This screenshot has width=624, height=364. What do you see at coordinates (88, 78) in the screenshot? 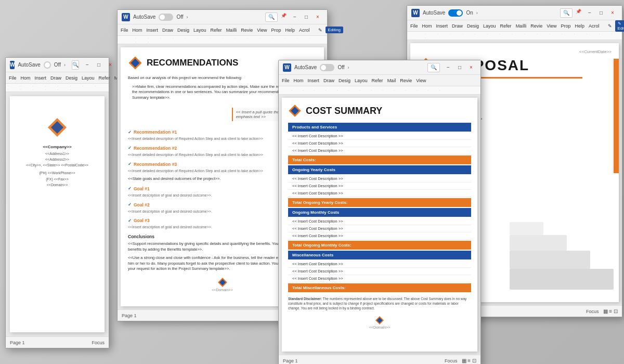
I see `ribbon-layout-1: Layou` at bounding box center [88, 78].